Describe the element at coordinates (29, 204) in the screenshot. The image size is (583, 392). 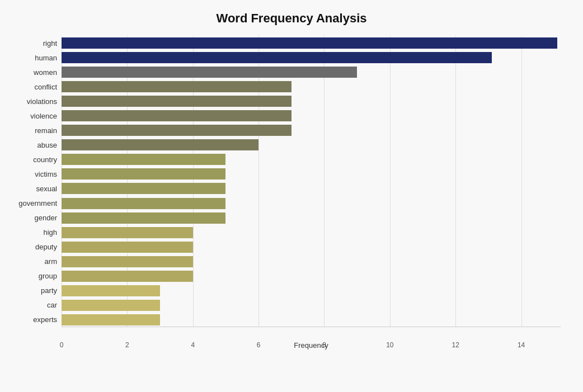
I see `bar-label: government` at that location.